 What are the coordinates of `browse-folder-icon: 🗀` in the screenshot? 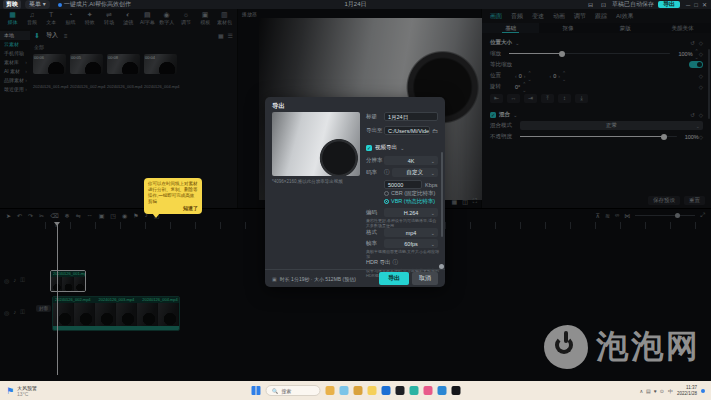 It's located at (435, 131).